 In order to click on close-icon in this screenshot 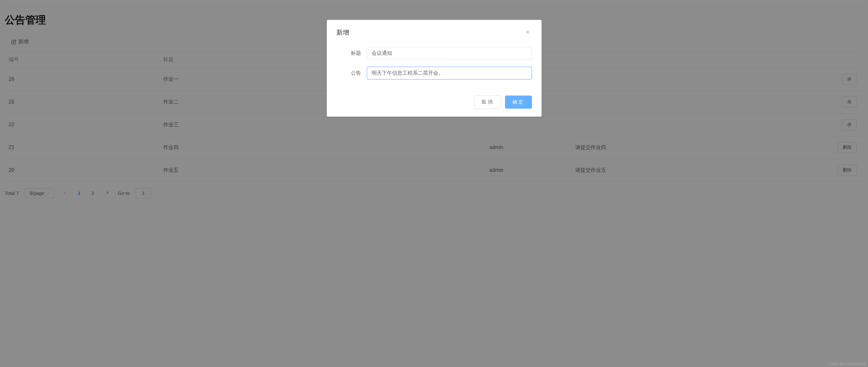, I will do `click(528, 32)`.